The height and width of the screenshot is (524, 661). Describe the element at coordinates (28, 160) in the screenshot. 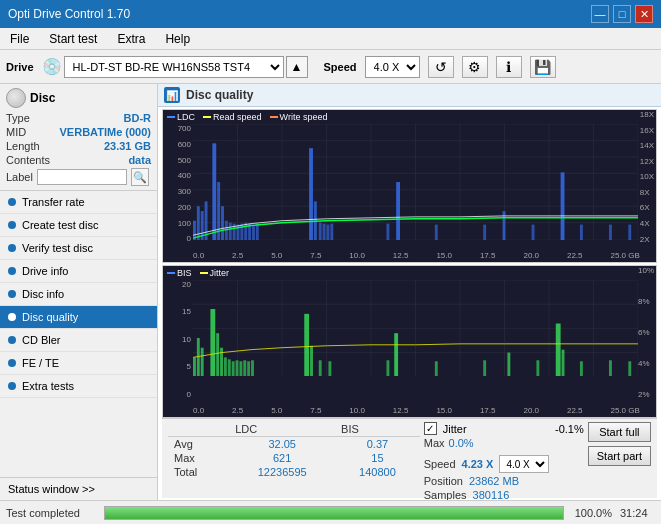

I see `disc-contents-label: Contents` at that location.